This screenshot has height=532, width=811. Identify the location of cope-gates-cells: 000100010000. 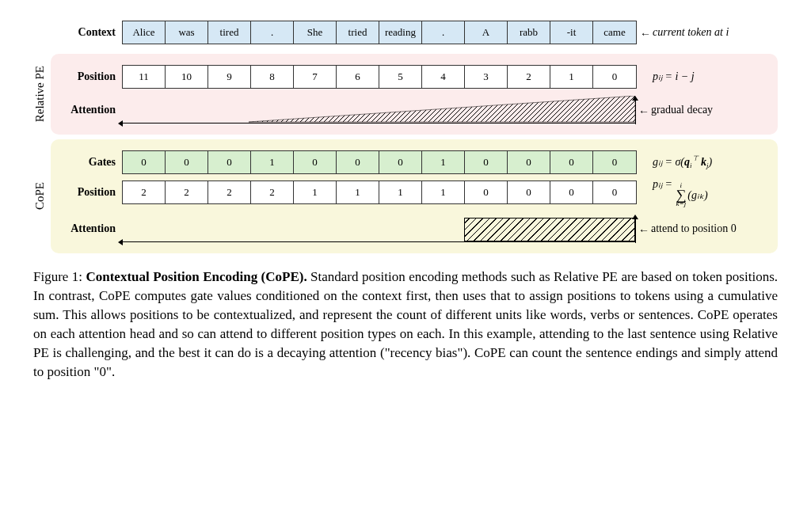
(379, 162).